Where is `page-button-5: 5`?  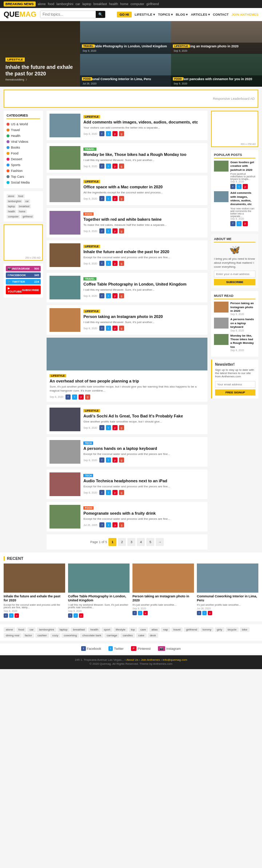 page-button-5: 5 is located at coordinates (150, 542).